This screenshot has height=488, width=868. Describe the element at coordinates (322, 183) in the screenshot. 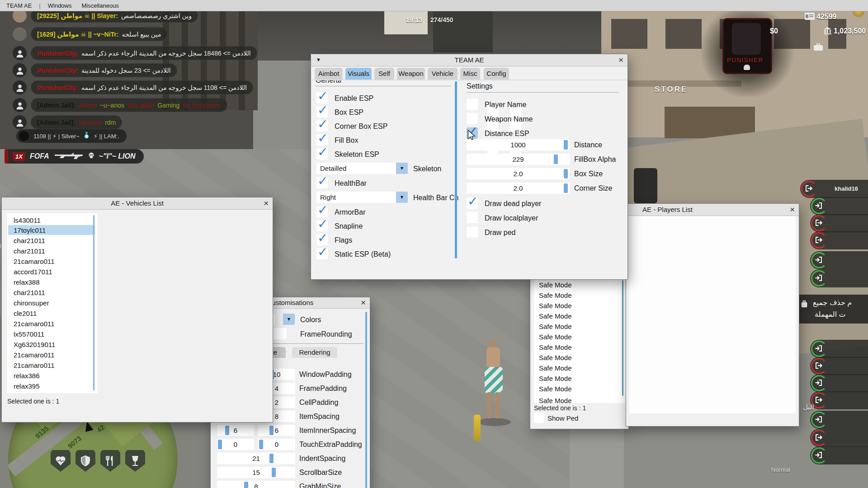

I see `healthbar-checkbox: ✓` at that location.